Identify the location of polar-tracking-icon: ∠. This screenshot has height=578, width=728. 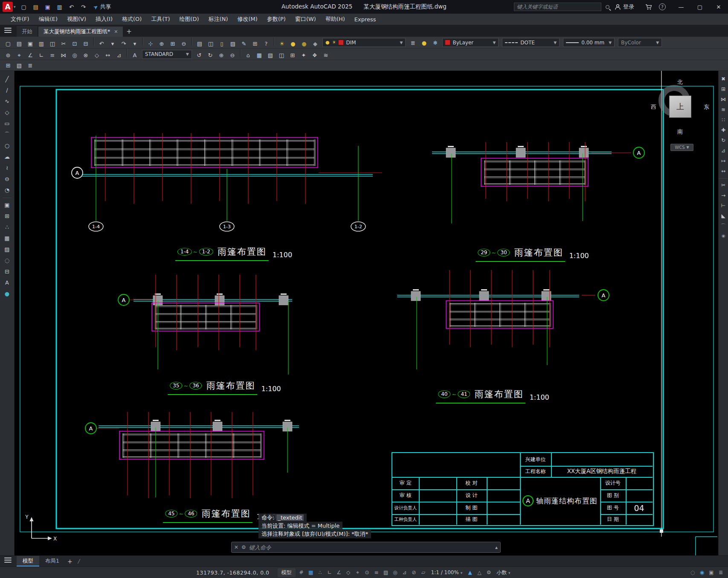
(339, 572).